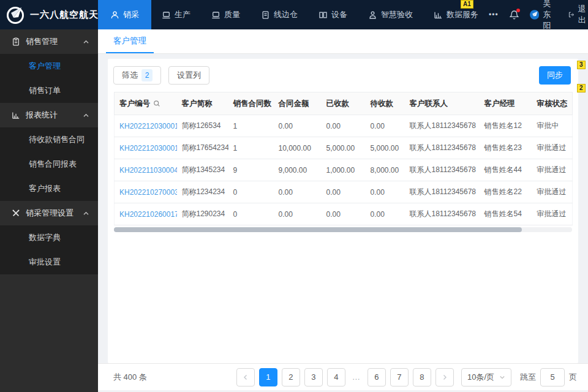  I want to click on col-contract-amount: 合同金额, so click(298, 104).